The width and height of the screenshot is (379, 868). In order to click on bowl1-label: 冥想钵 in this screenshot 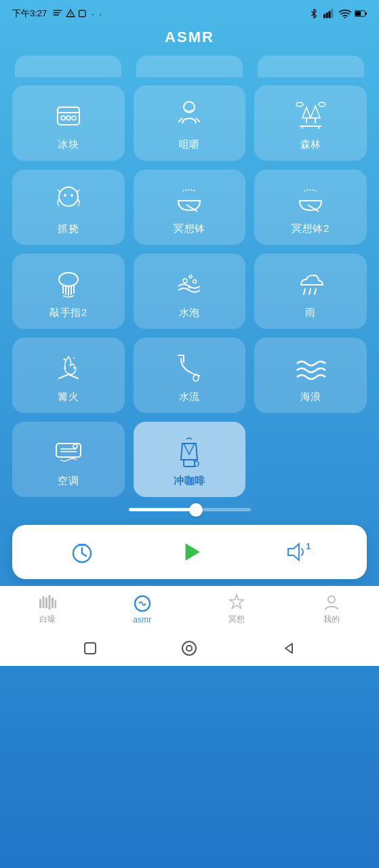, I will do `click(190, 229)`.